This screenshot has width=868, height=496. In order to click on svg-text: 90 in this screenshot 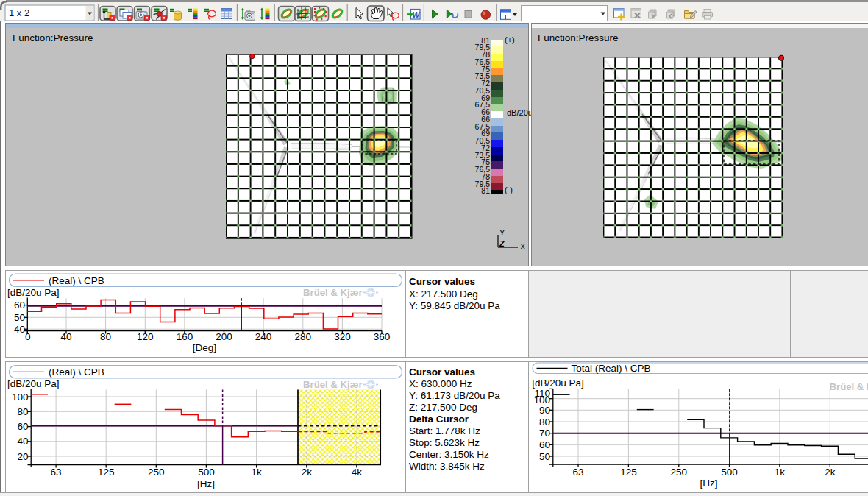, I will do `click(544, 411)`.